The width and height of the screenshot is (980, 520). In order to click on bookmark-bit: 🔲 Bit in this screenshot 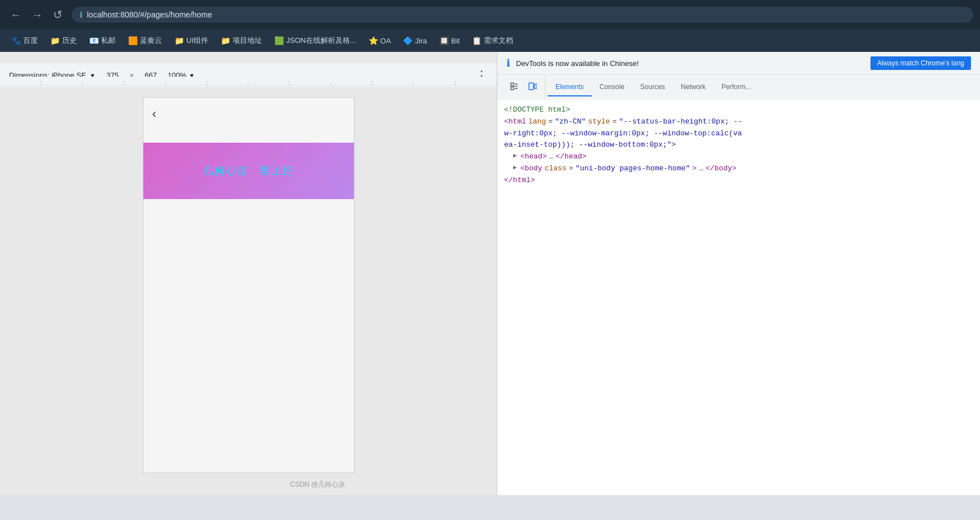, I will do `click(449, 41)`.